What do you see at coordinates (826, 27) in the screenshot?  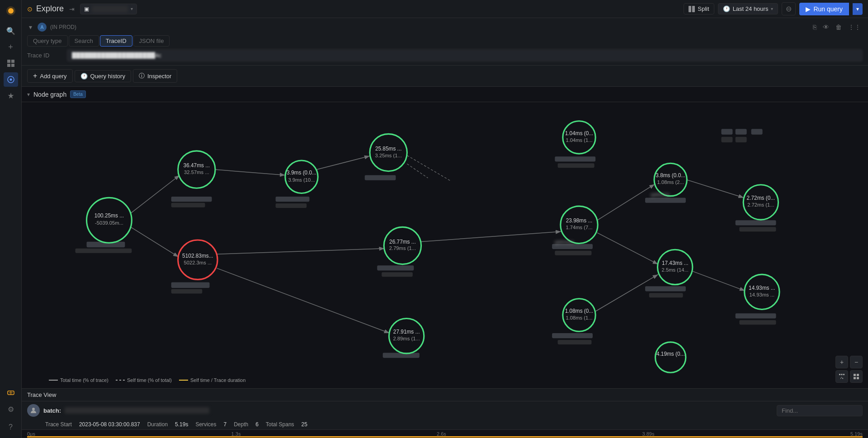 I see `query-eye-button: 👁` at bounding box center [826, 27].